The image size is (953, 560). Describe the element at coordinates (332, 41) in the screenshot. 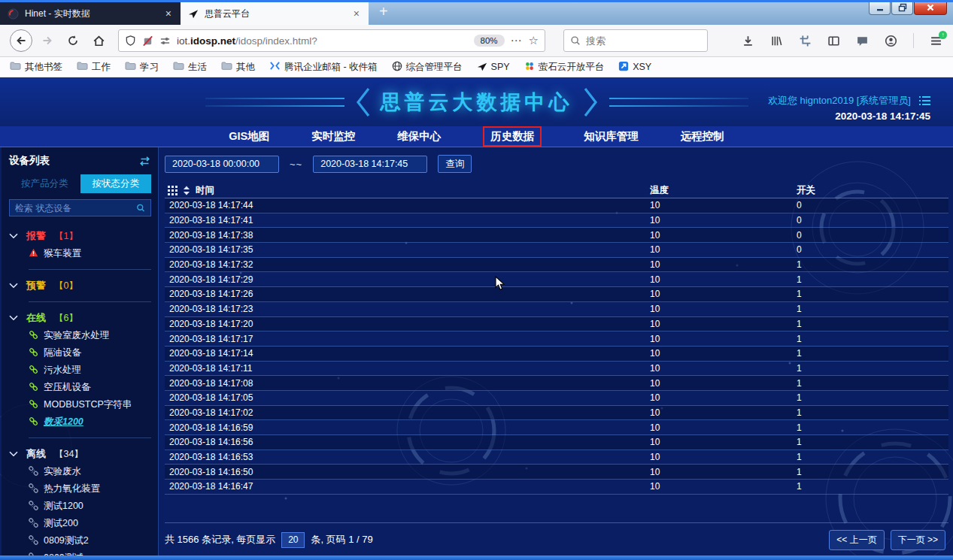

I see `url-bar: iot.idosp.net/idosp/index.html? 80% ⋯ ☆` at that location.